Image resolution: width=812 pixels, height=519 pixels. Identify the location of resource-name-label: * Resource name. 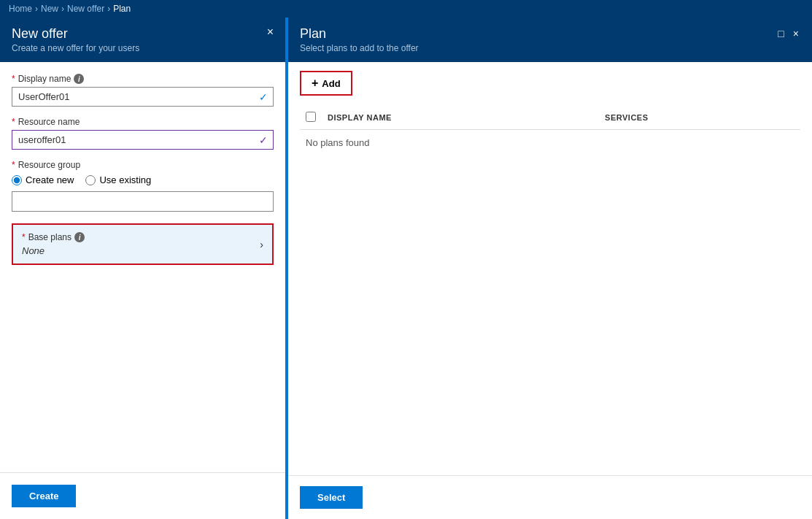
(143, 122).